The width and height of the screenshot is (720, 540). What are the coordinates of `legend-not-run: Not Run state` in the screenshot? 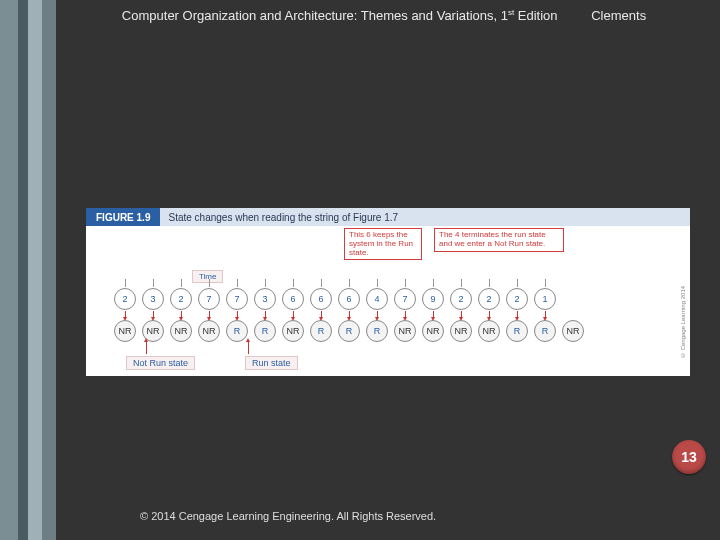 It's located at (160, 363).